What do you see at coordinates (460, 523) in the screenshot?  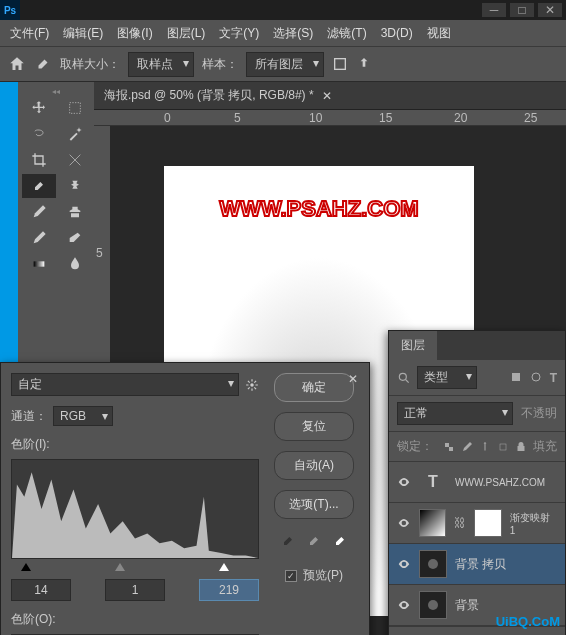 I see `link-icon: ⛓` at bounding box center [460, 523].